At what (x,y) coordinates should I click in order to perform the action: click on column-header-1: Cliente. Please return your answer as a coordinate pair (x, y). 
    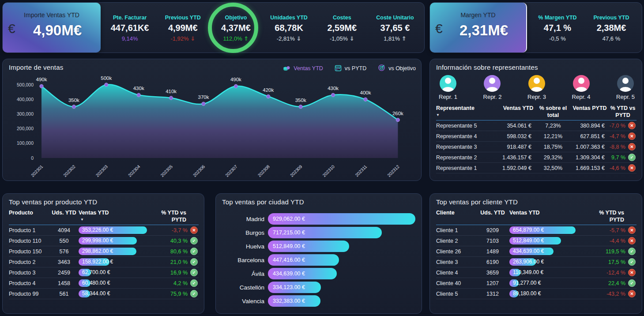
    Looking at the image, I should click on (456, 213).